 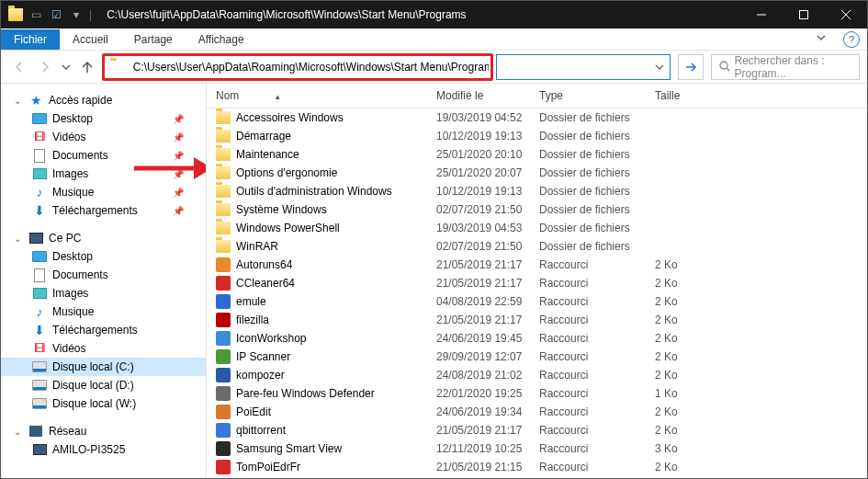 I want to click on video-icon: 🎞, so click(x=39, y=348).